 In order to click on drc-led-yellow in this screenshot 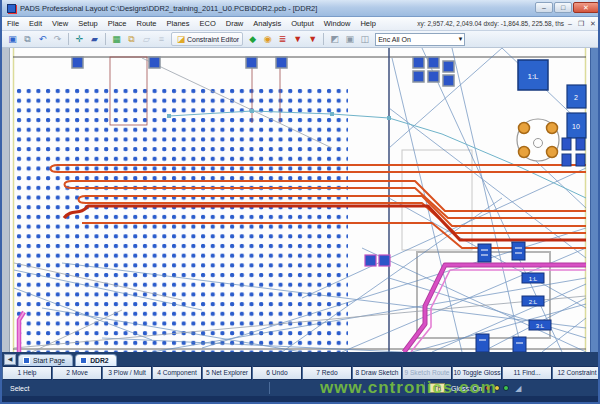, I will do `click(497, 388)`.